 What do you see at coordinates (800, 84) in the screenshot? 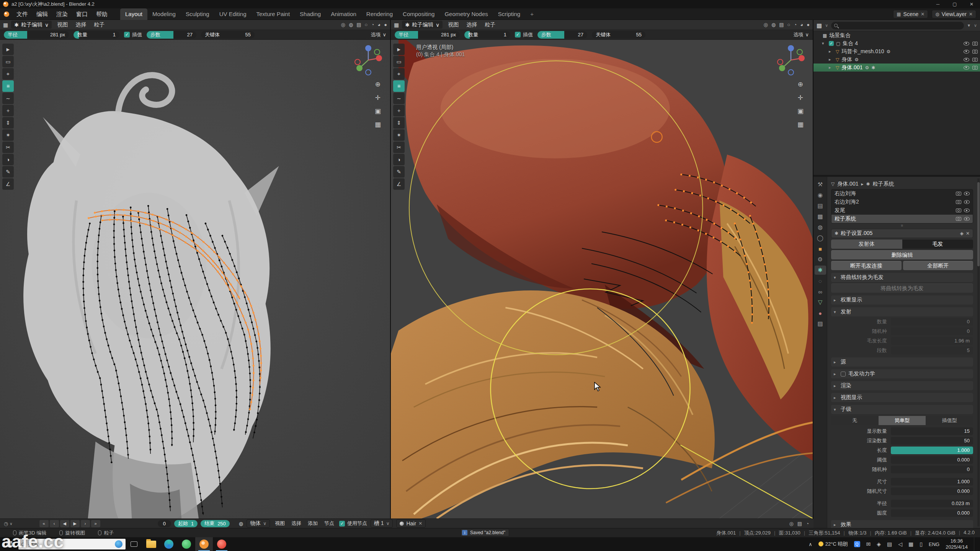
I see `zoom-icon: ⊕` at bounding box center [800, 84].